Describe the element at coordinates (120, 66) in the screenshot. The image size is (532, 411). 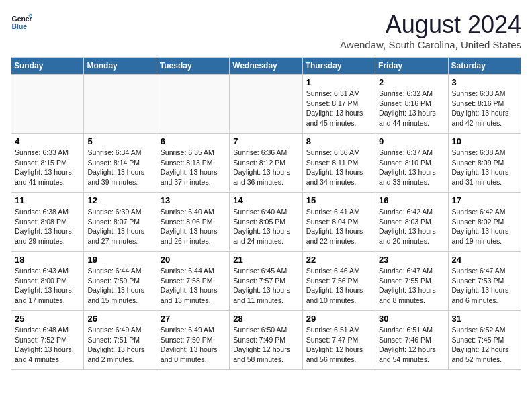
I see `weekday-header-monday: Monday` at that location.